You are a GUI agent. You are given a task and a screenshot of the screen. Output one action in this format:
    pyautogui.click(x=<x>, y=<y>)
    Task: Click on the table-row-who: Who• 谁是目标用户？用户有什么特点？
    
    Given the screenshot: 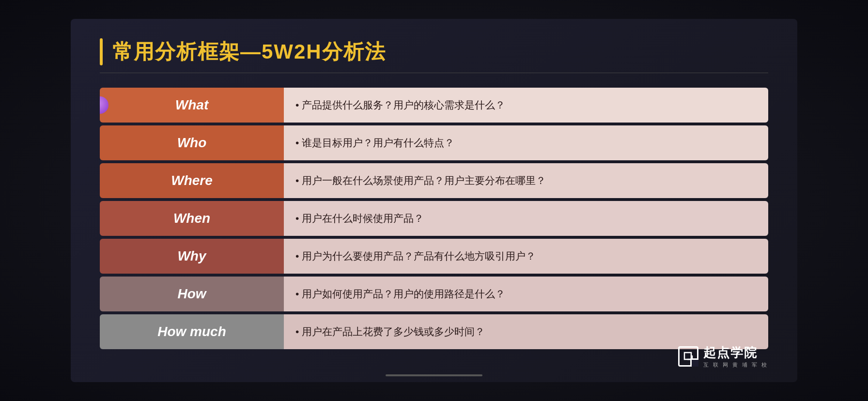 What is the action you would take?
    pyautogui.click(x=434, y=143)
    